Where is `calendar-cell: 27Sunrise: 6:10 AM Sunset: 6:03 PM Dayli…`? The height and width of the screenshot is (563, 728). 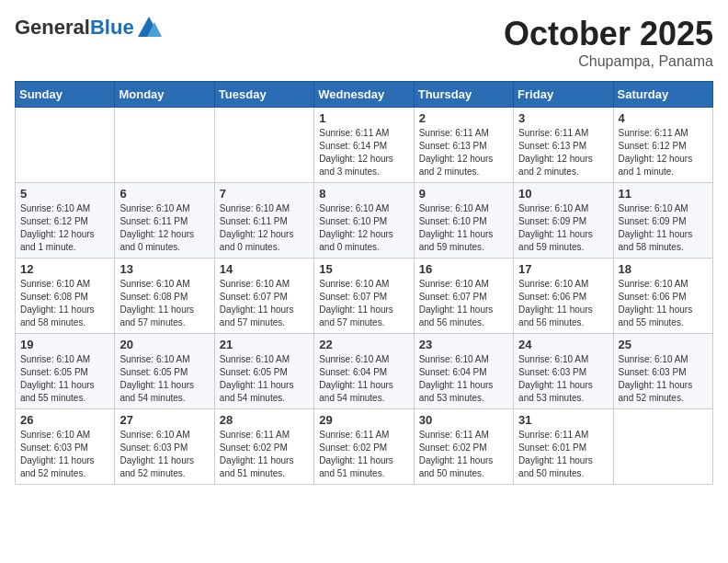 calendar-cell: 27Sunrise: 6:10 AM Sunset: 6:03 PM Dayli… is located at coordinates (165, 447).